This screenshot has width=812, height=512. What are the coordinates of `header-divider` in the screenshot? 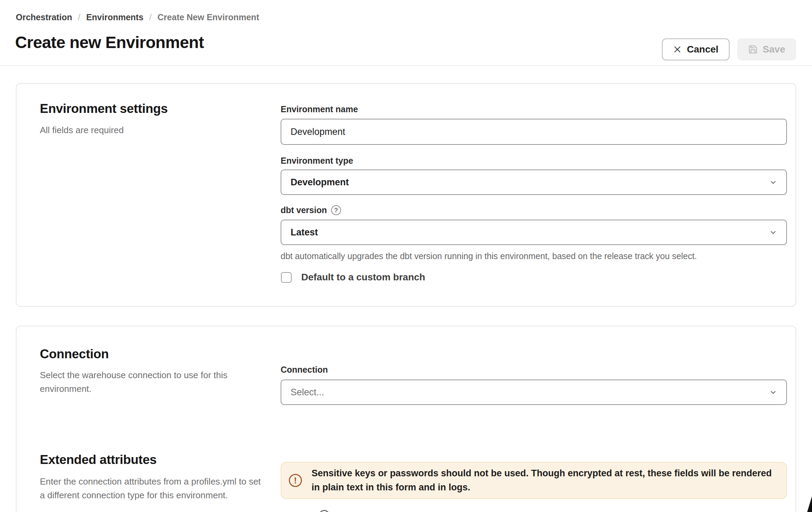 It's located at (406, 66).